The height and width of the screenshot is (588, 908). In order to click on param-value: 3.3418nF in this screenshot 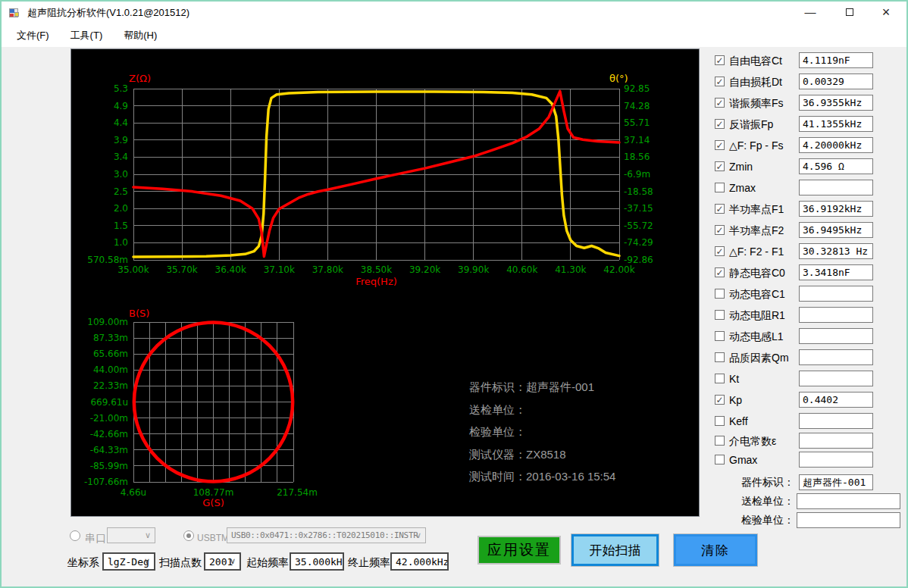, I will do `click(836, 273)`.